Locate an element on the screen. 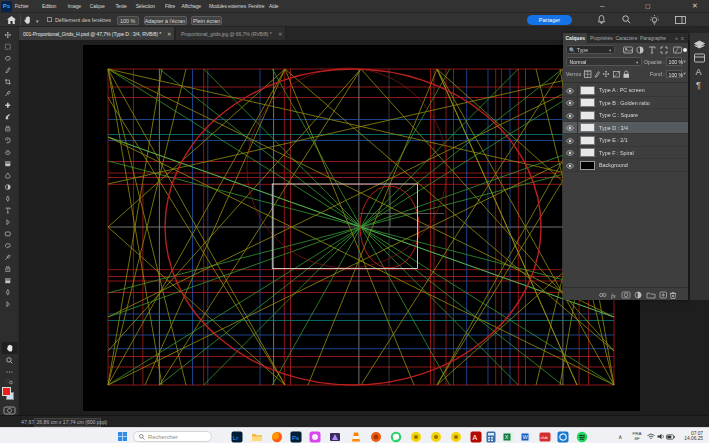 This screenshot has height=443, width=709. svg-text: X is located at coordinates (507, 437).